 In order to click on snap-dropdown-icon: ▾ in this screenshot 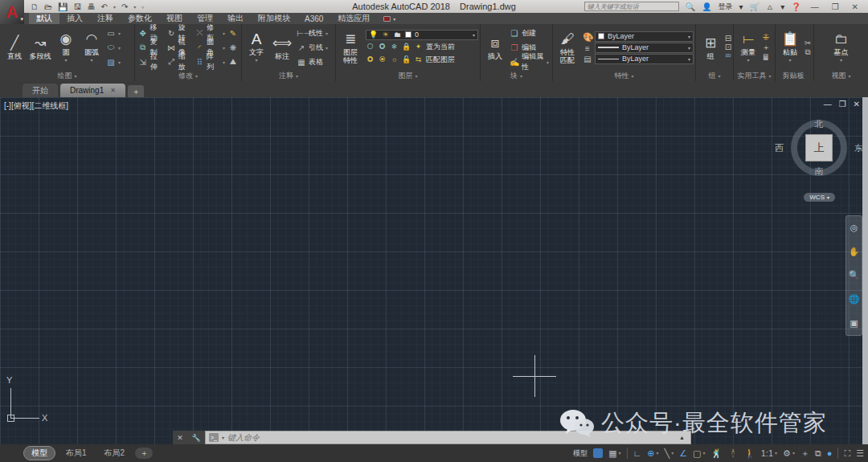, I will do `click(620, 453)`.